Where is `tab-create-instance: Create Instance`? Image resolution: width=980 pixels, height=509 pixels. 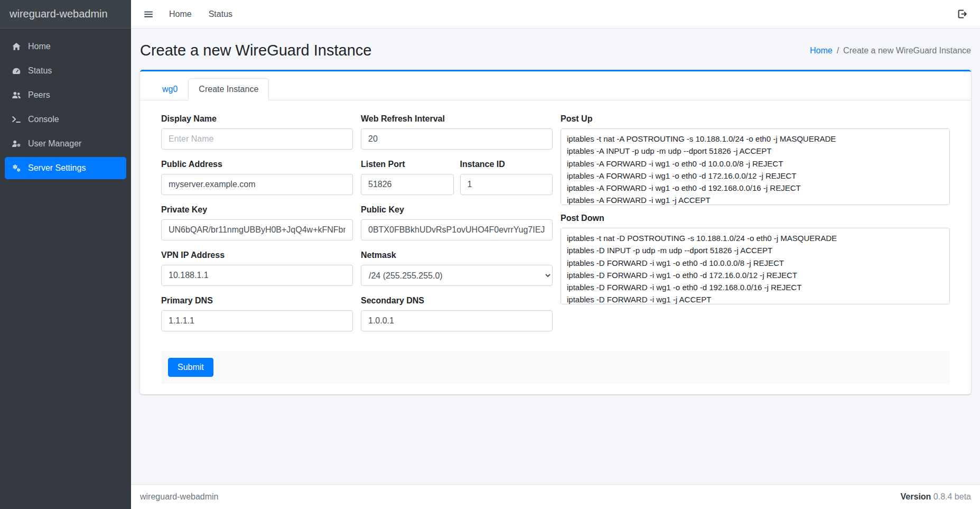
tab-create-instance: Create Instance is located at coordinates (228, 89).